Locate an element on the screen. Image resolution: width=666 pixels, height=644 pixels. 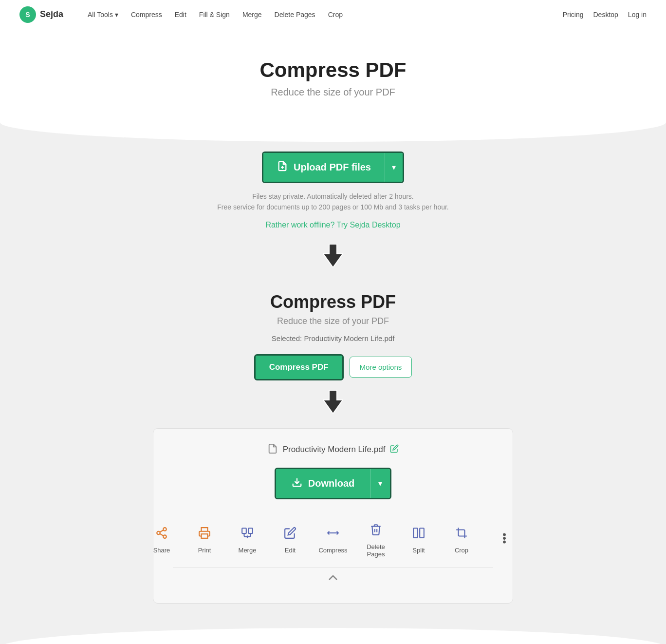
nav-desktop: Desktop is located at coordinates (606, 15).